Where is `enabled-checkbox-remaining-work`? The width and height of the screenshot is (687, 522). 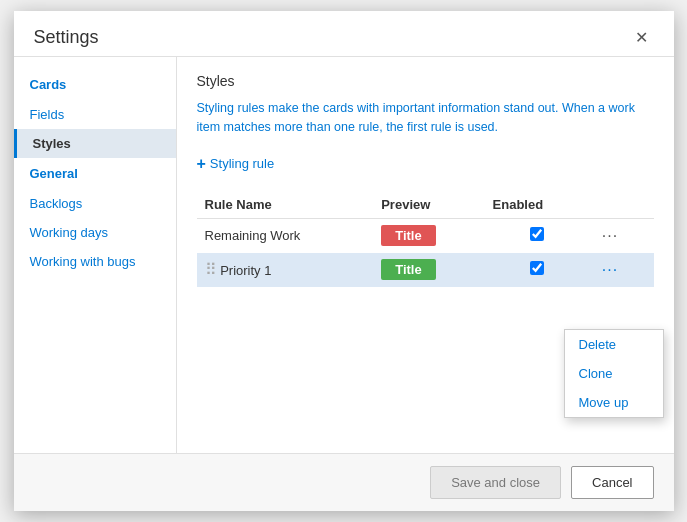 enabled-checkbox-remaining-work is located at coordinates (537, 234).